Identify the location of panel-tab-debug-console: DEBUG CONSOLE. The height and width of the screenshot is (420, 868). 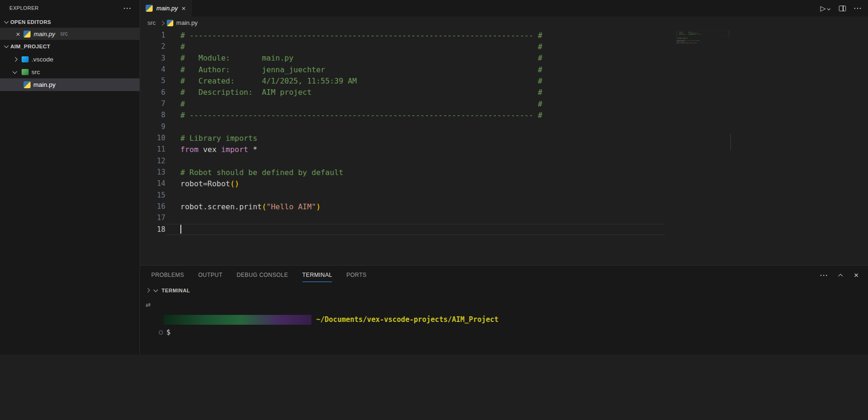
(263, 275).